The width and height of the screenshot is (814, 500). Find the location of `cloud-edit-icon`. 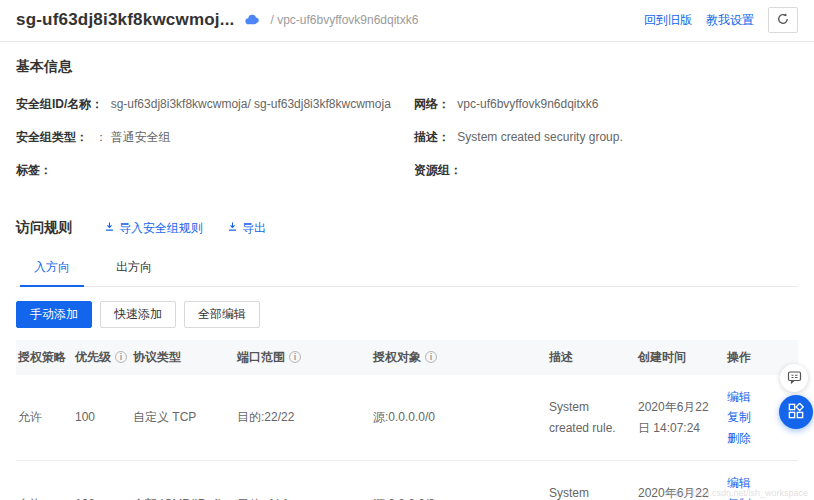

cloud-edit-icon is located at coordinates (252, 20).